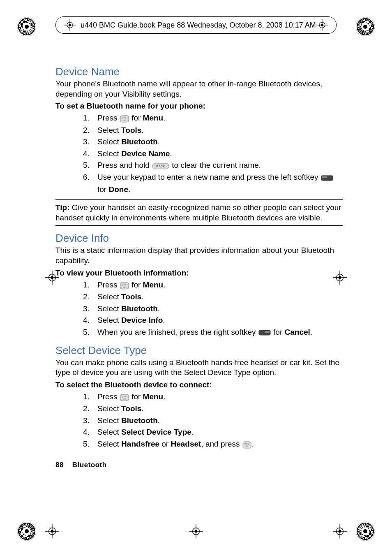 The height and width of the screenshot is (558, 392). What do you see at coordinates (265, 332) in the screenshot?
I see `right-softkey-icon` at bounding box center [265, 332].